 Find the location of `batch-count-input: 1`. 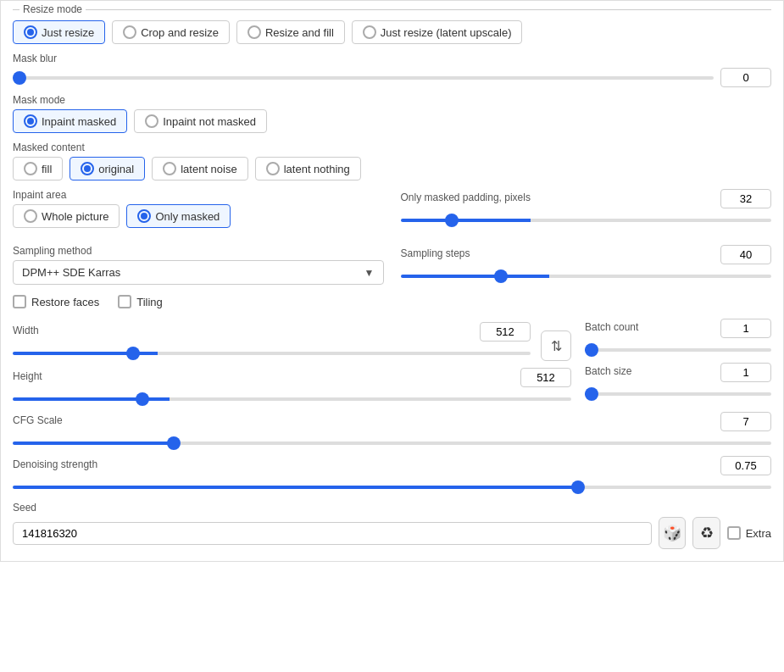

batch-count-input: 1 is located at coordinates (746, 329).